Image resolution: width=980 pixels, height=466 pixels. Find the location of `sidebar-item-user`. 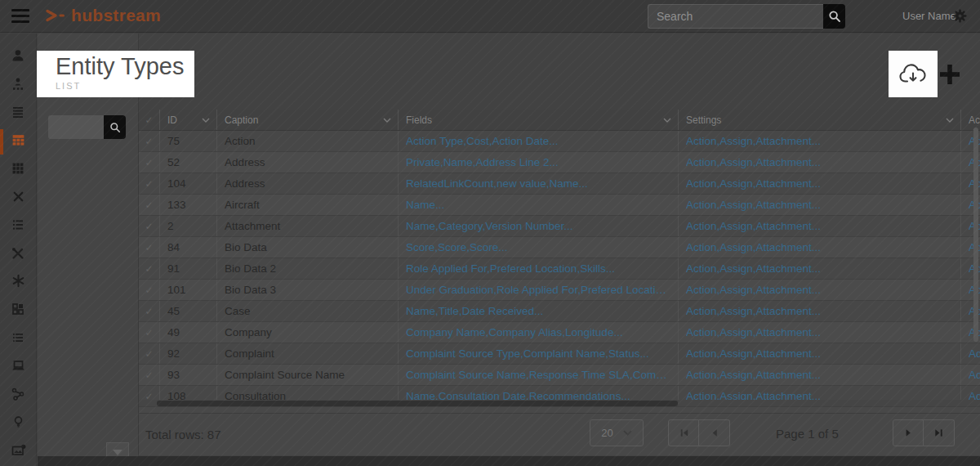

sidebar-item-user is located at coordinates (18, 57).